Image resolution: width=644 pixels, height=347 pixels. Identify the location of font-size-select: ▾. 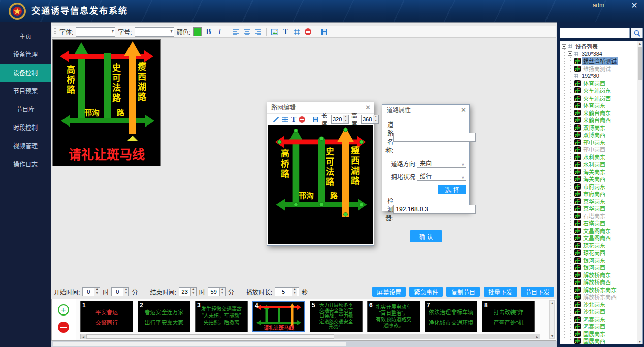
(154, 32).